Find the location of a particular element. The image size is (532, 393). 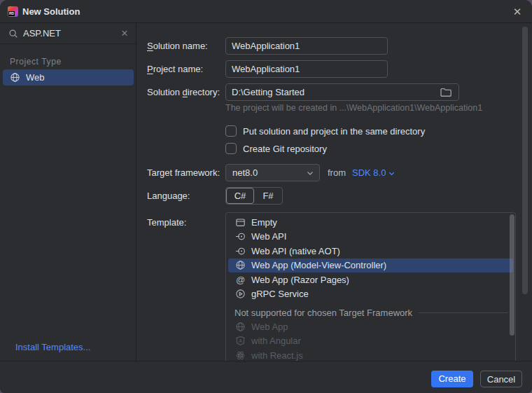

template-label: Template: is located at coordinates (167, 223).